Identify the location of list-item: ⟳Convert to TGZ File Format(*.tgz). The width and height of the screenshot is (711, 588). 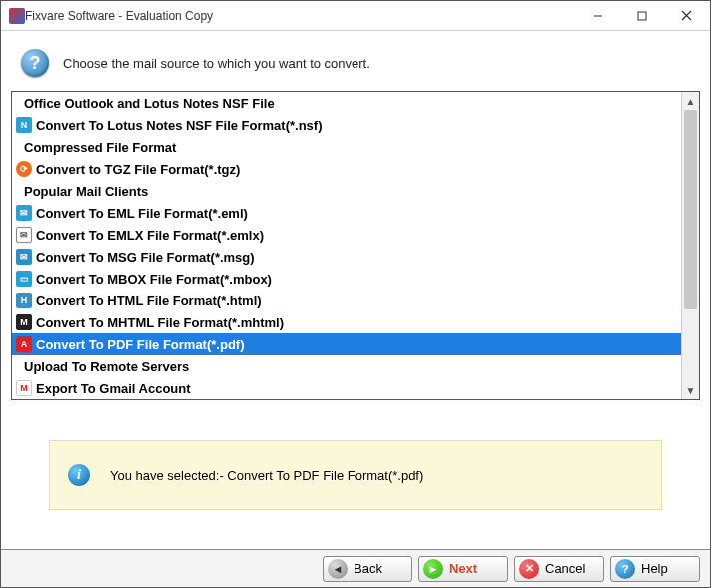
(347, 169).